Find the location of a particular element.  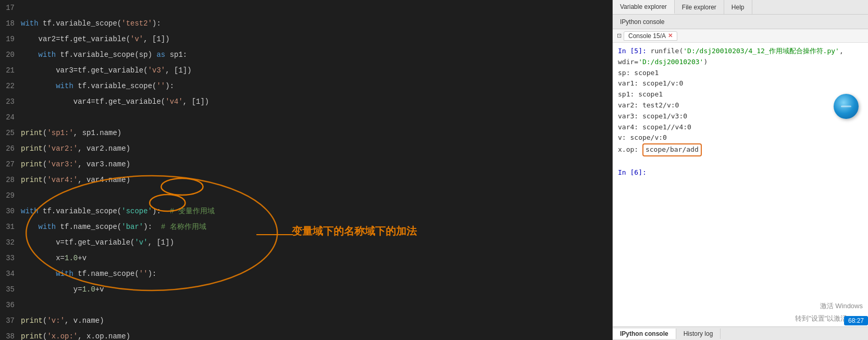

console-output-sp1: sp1: scope1 is located at coordinates (740, 95).